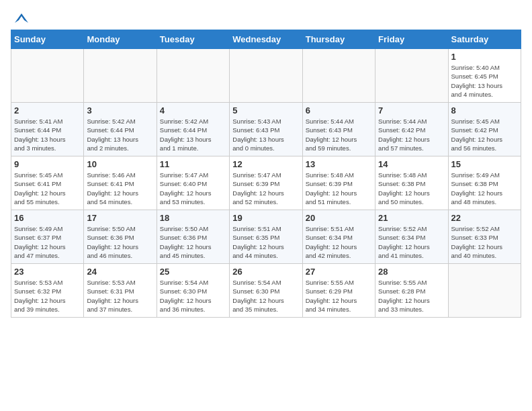  What do you see at coordinates (266, 237) in the screenshot?
I see `calendar-week-row: 16Sunrise: 5:49 AM Sunset: 6:37 PM Dayli…` at bounding box center [266, 237].